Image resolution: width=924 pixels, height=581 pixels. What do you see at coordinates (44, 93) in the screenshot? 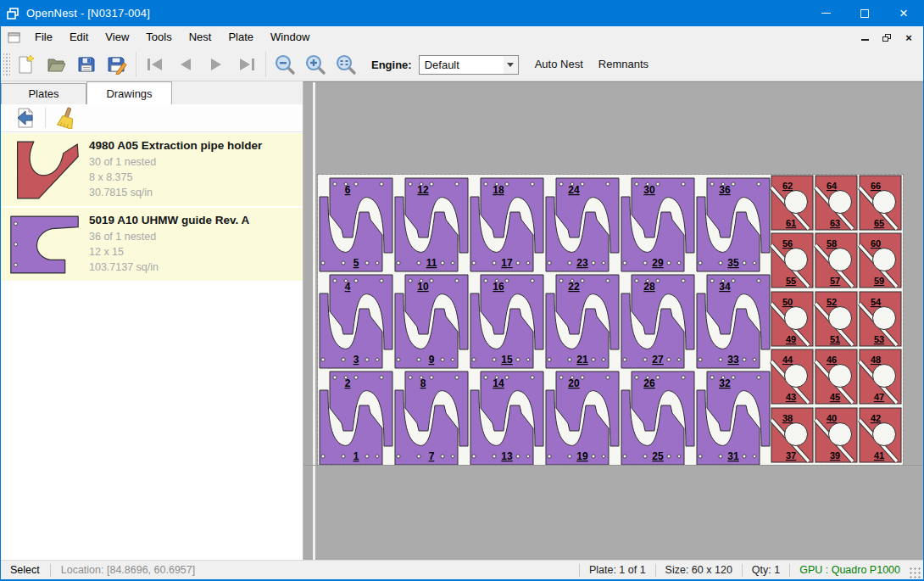
I see `tab-plates: Plates` at bounding box center [44, 93].